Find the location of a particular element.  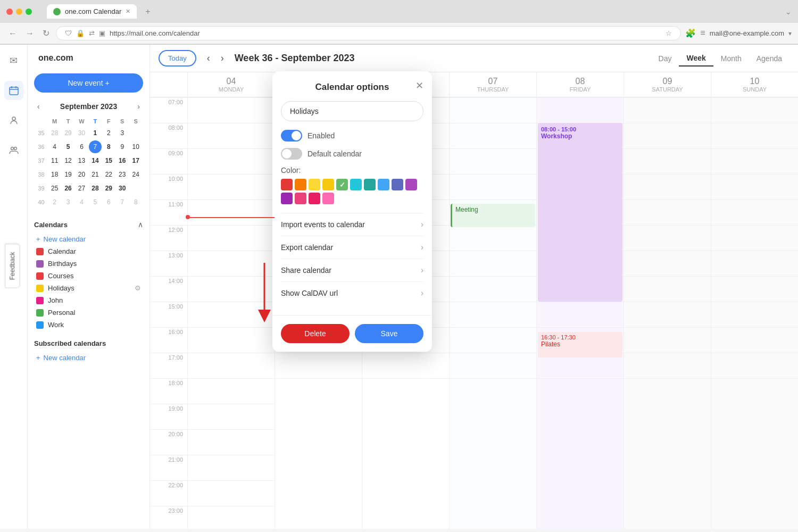

calendar-item-calendar: Calendar is located at coordinates (88, 251).